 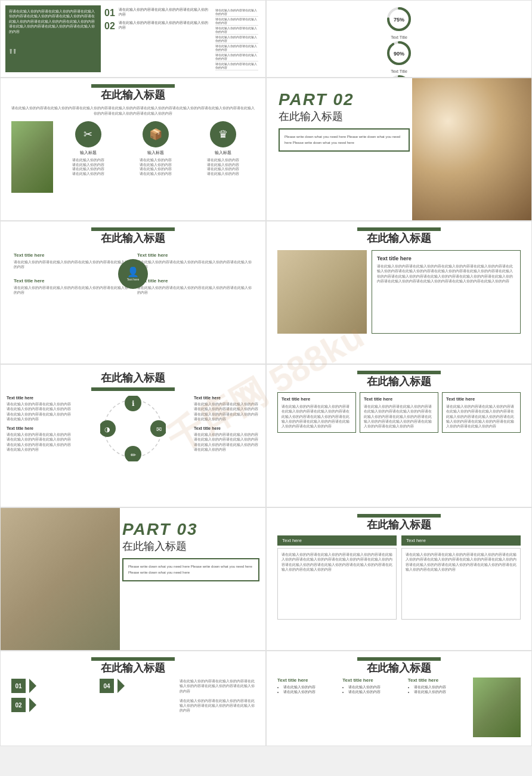 What do you see at coordinates (133, 579) in the screenshot?
I see `slide-9: PART 03 在此输入标题 Please write down what yo…` at bounding box center [133, 579].